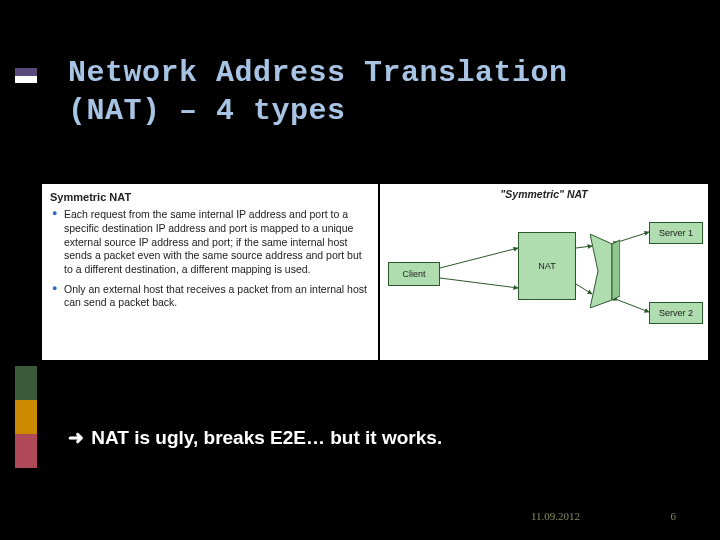 This screenshot has height=540, width=720. Describe the element at coordinates (547, 266) in the screenshot. I see `node-nat: NAT` at that location.